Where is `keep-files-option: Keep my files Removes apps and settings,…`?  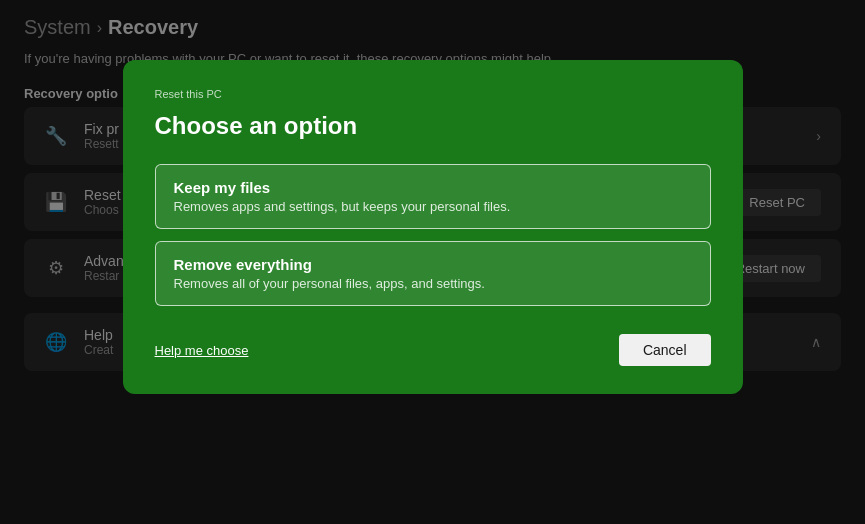
keep-files-option: Keep my files Removes apps and settings,… is located at coordinates (433, 196).